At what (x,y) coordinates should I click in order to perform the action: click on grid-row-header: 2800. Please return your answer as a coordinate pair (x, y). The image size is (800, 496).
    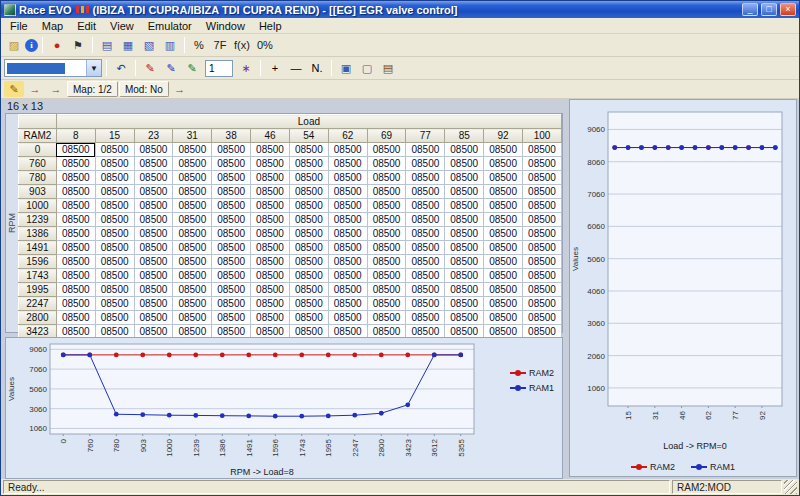
    Looking at the image, I should click on (38, 318).